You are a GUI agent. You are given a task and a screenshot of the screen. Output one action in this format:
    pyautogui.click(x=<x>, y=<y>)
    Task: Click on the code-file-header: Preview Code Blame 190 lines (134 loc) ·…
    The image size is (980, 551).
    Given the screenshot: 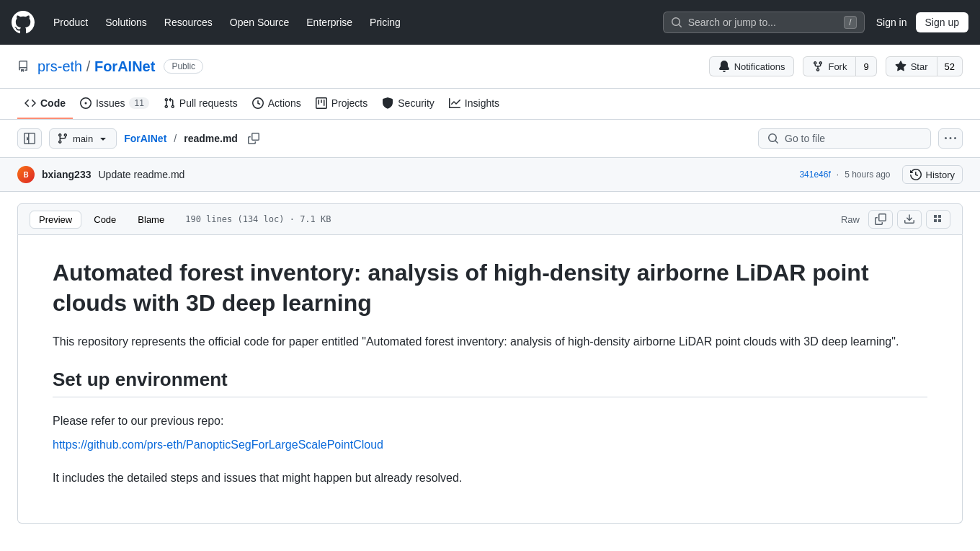 What is the action you would take?
    pyautogui.click(x=490, y=219)
    